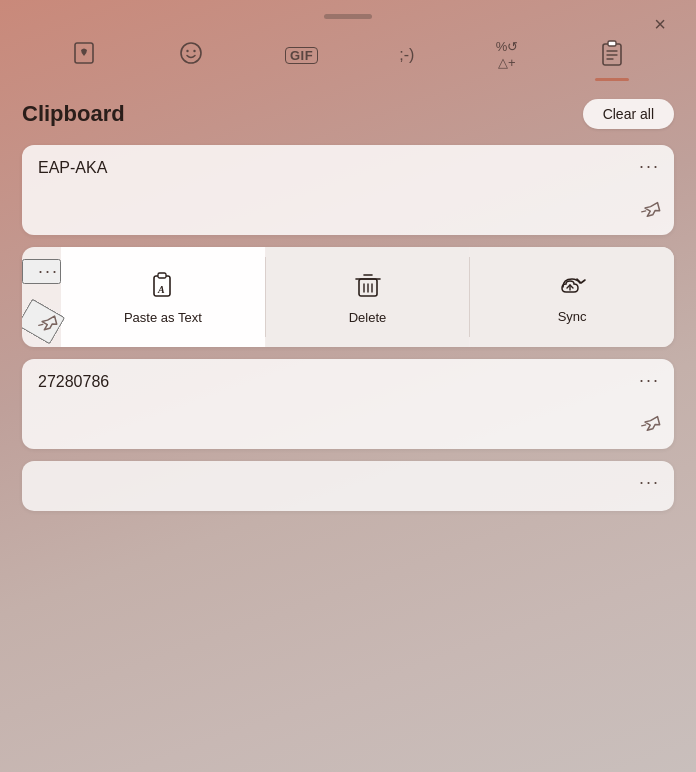 The image size is (696, 772). Describe the element at coordinates (612, 55) in the screenshot. I see `clipboard-icon` at that location.